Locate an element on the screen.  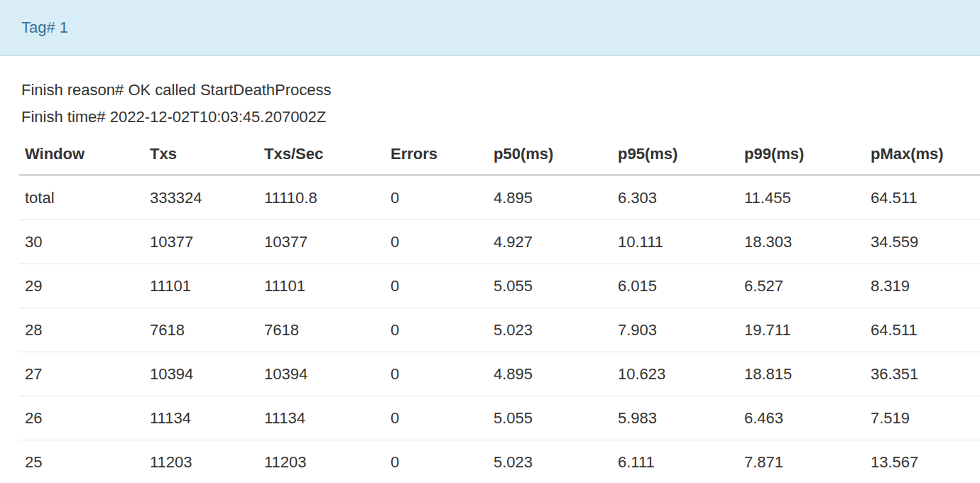
table-header-row: Window Txs Txs/Sec Errors p50(ms) p95(ms… is located at coordinates (500, 155).